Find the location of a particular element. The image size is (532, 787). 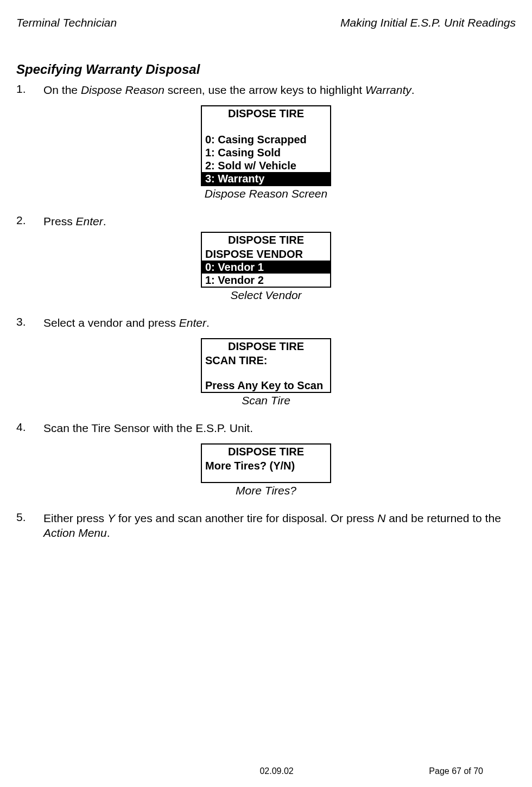

step-number: 1. is located at coordinates (30, 90).